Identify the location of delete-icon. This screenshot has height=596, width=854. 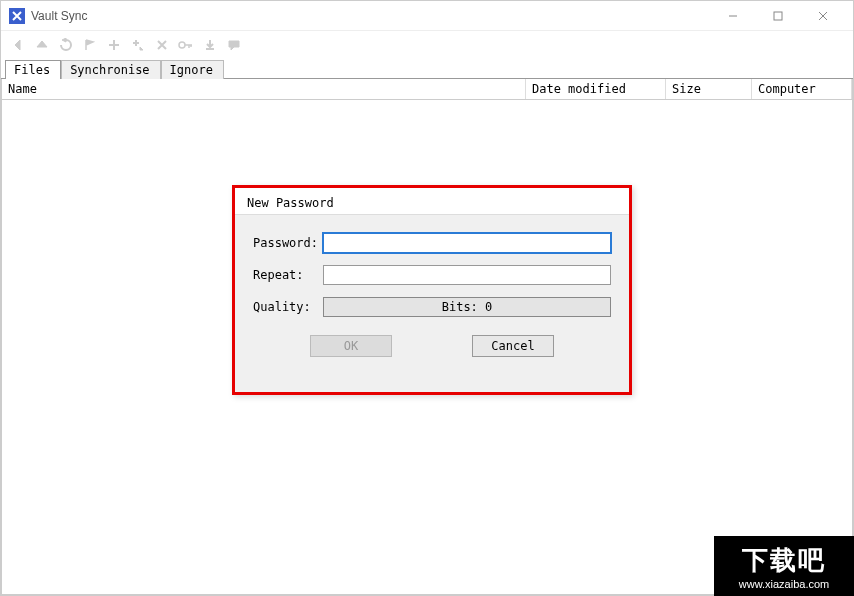
(162, 45).